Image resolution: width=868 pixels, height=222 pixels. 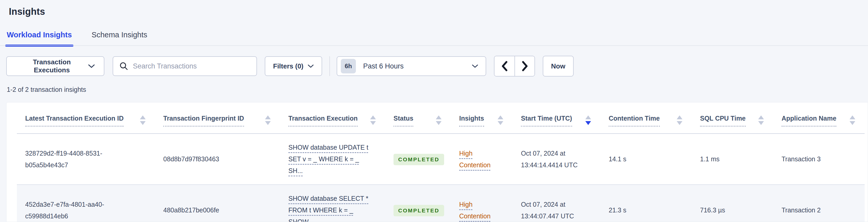 I want to click on column-header-transaction-execution: Transaction Execution, so click(x=333, y=118).